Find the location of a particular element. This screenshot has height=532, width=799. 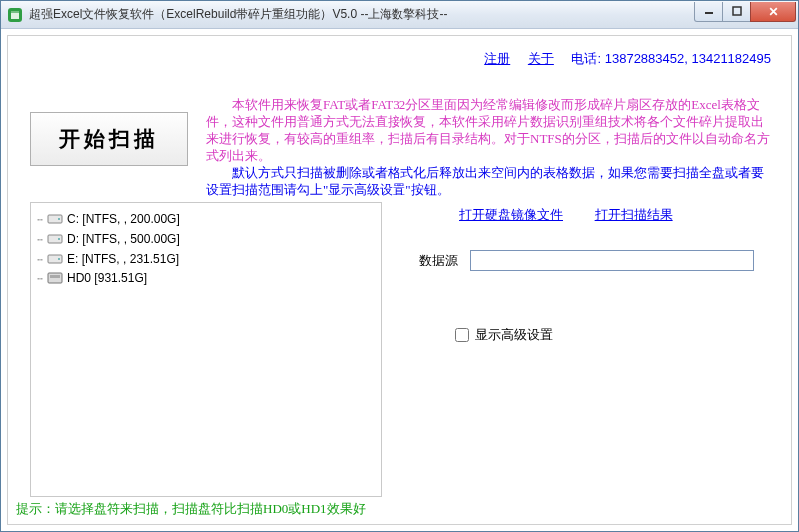

drive-row: ⋯ HD0 [931.51G] is located at coordinates (206, 278).